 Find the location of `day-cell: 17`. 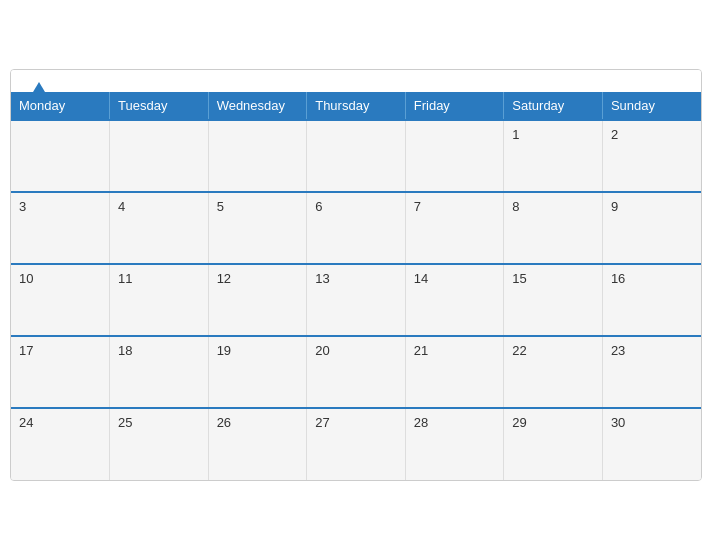

day-cell: 17 is located at coordinates (60, 372).